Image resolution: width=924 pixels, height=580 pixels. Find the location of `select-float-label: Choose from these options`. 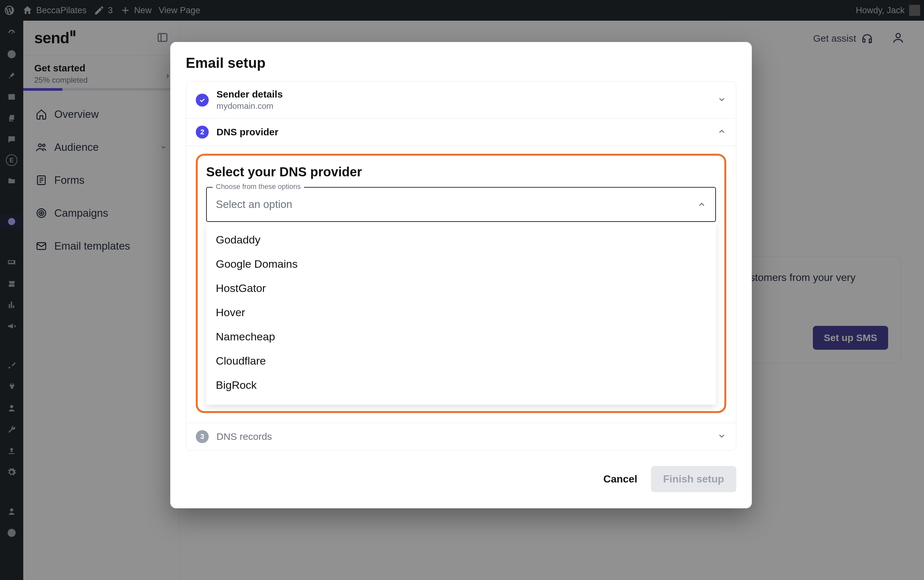

select-float-label: Choose from these options is located at coordinates (258, 187).